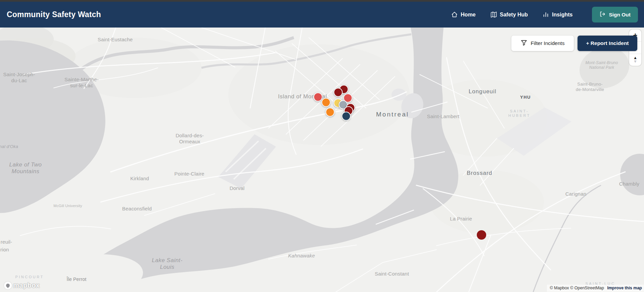  What do you see at coordinates (607, 43) in the screenshot?
I see `report-incident-label: + Report Incident` at bounding box center [607, 43].